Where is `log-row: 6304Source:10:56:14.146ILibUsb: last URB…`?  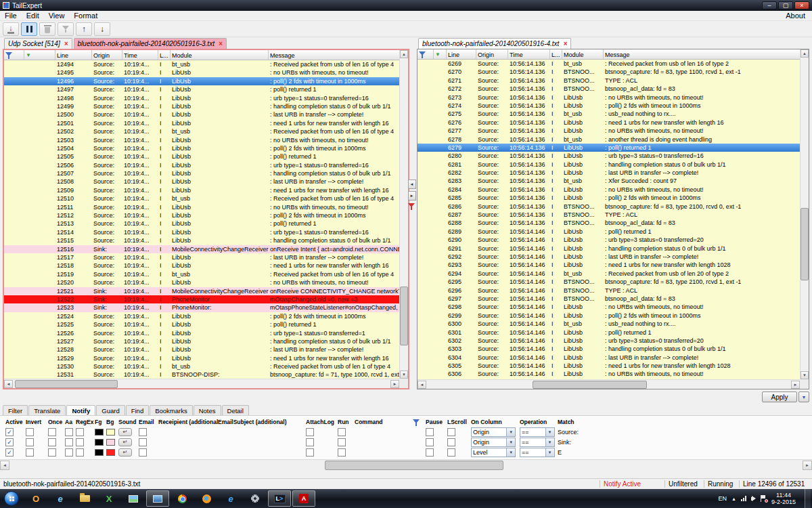
log-row: 6304Source:10:56:14.146ILibUsb: last URB… is located at coordinates (609, 358).